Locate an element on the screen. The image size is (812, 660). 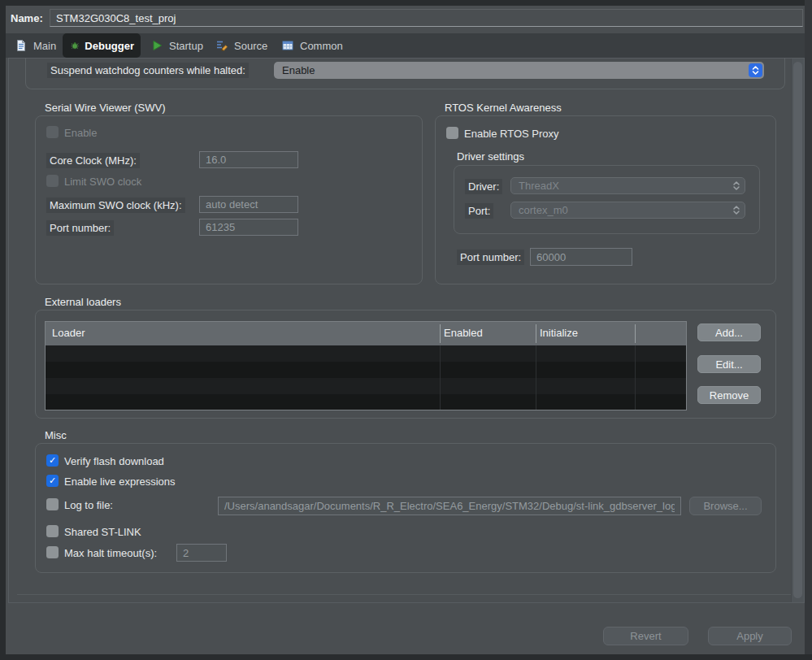
swv-port-label: Port number: is located at coordinates (80, 228).